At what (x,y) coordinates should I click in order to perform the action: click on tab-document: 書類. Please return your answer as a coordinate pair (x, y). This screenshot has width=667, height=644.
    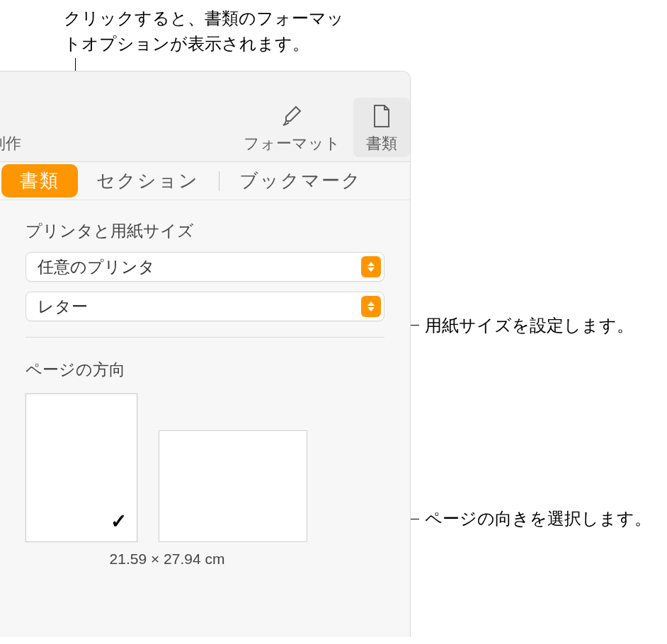
    Looking at the image, I should click on (40, 181).